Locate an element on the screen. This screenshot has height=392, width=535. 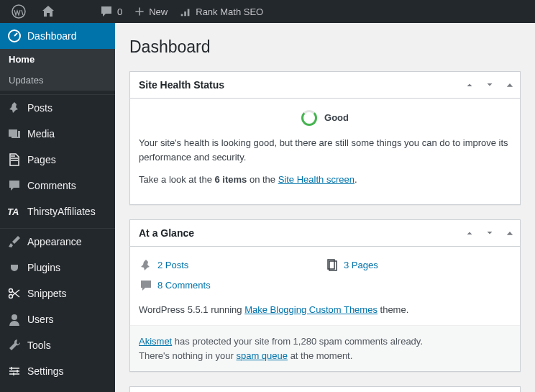
menu-media: Media is located at coordinates (58, 134).